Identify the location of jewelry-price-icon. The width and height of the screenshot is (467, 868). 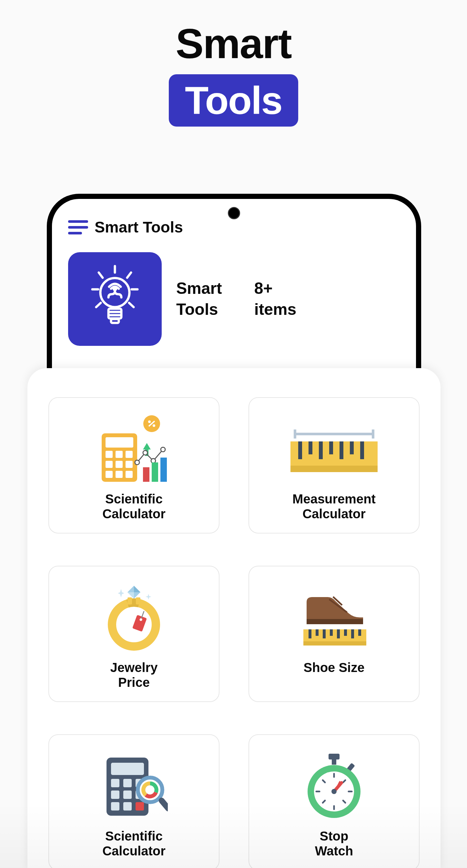
(134, 618).